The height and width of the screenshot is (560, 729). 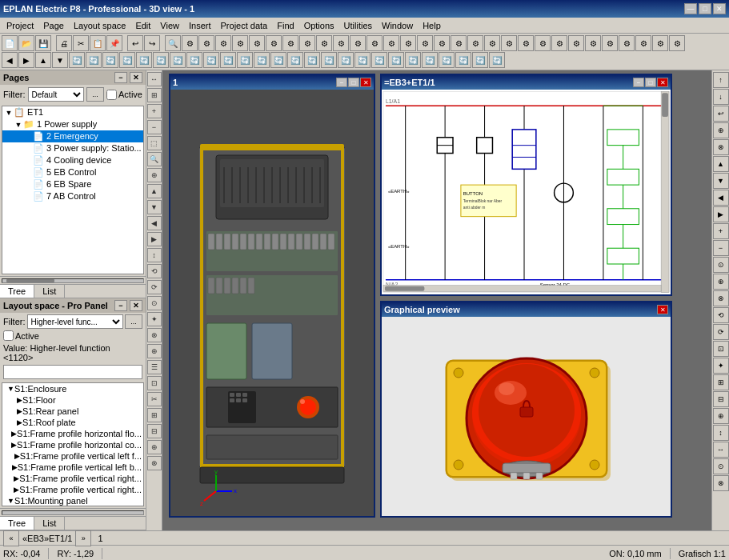 What do you see at coordinates (721, 265) in the screenshot?
I see `rt-btn-12: ⊙` at bounding box center [721, 265].